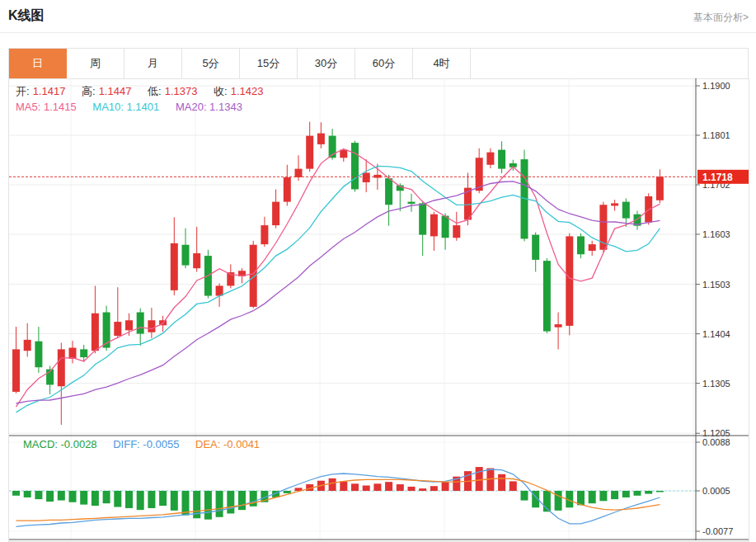 The width and height of the screenshot is (756, 542). What do you see at coordinates (716, 86) in the screenshot?
I see `price-tick-label: 1.1900` at bounding box center [716, 86].